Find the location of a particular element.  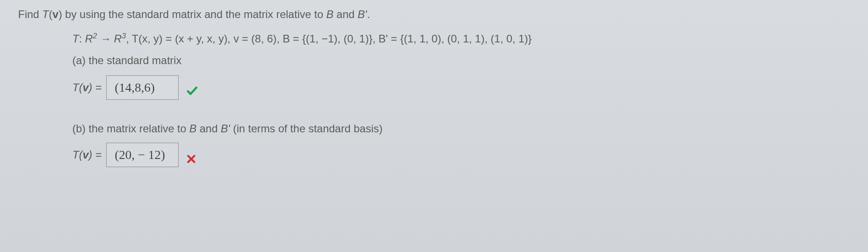

part-b-prefix: T(v) = is located at coordinates (87, 155).